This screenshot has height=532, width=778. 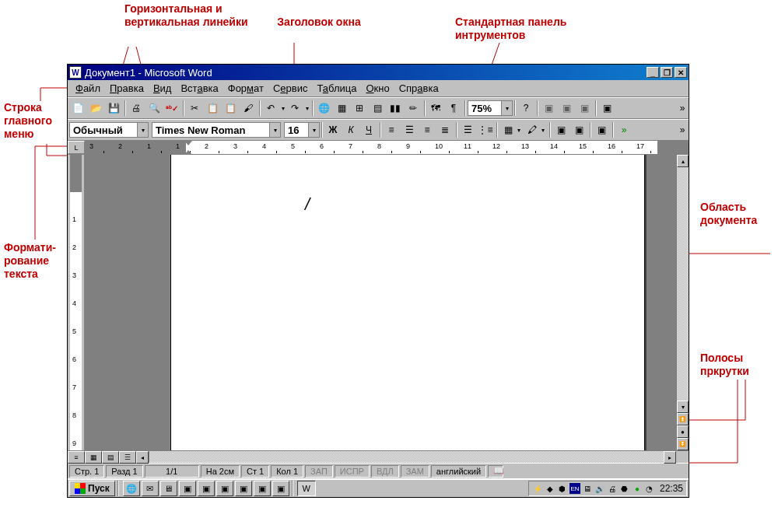 I want to click on misc-icon-2: ▣, so click(x=566, y=108).